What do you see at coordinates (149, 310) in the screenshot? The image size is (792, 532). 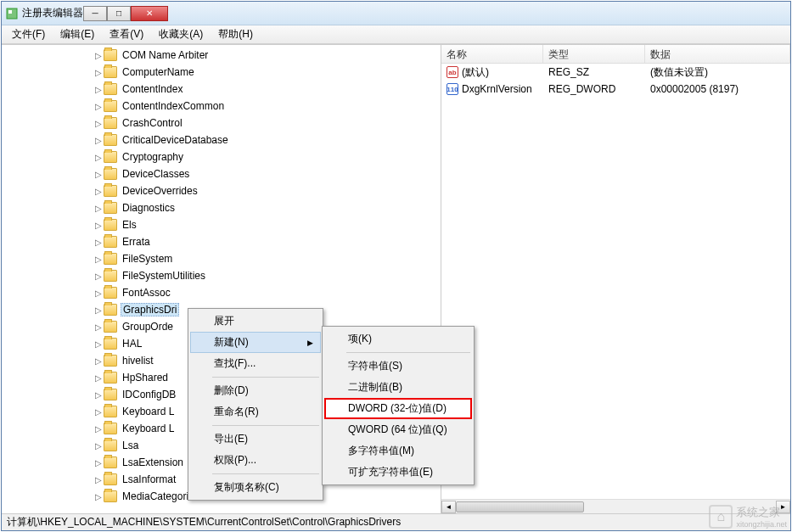 I see `tree-label: GraphicsDri` at bounding box center [149, 310].